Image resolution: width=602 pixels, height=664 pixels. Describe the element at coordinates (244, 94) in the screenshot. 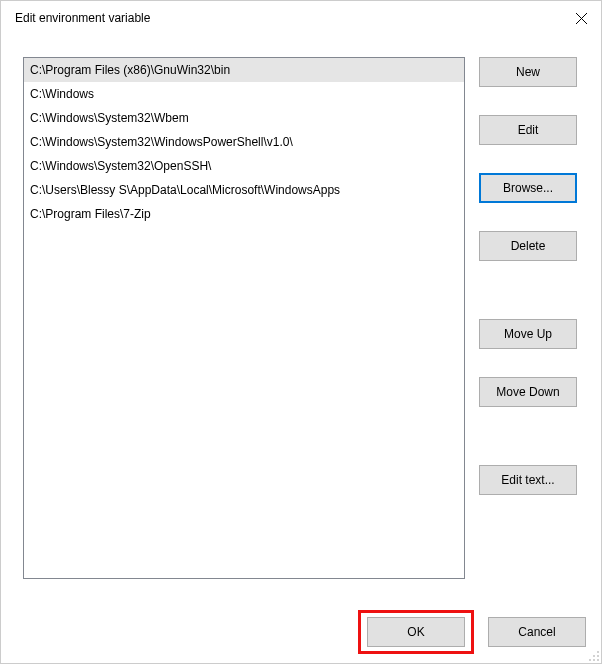

I see `list-item: C:\Windows` at that location.